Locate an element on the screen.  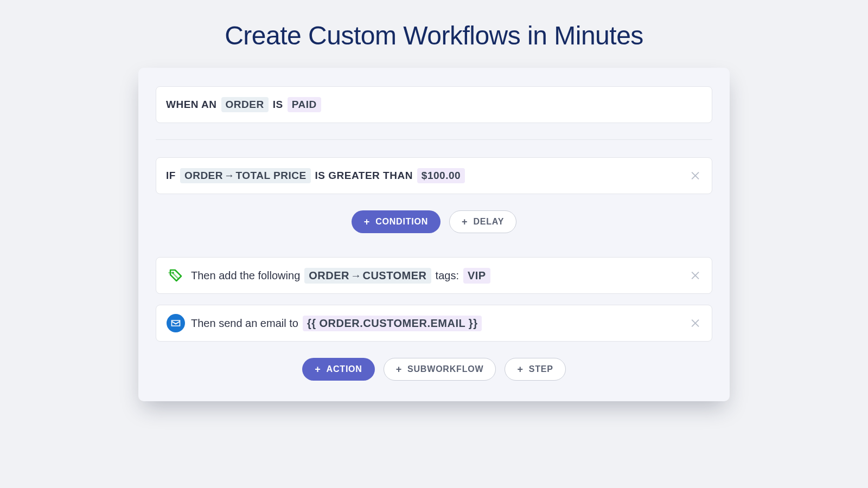
mail-icon is located at coordinates (176, 323).